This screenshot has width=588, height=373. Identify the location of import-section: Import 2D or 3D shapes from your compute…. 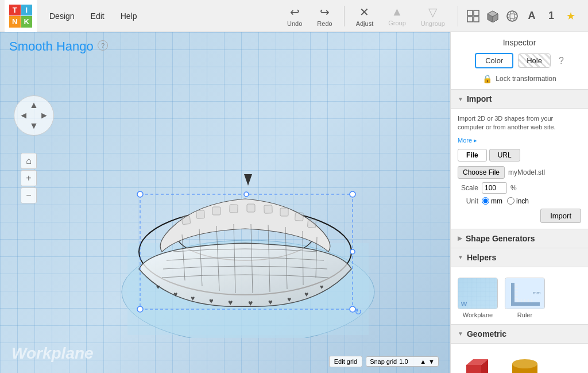
(519, 169).